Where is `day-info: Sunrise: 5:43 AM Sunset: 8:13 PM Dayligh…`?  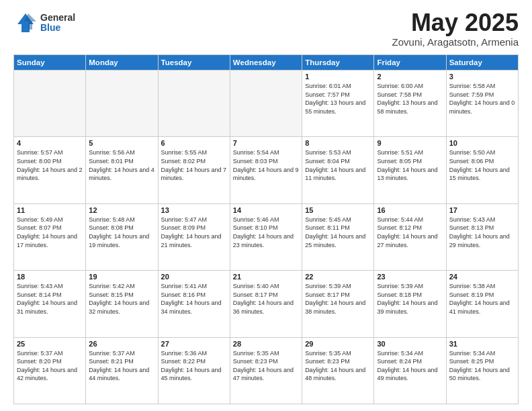 day-info: Sunrise: 5:43 AM Sunset: 8:13 PM Dayligh… is located at coordinates (482, 232).